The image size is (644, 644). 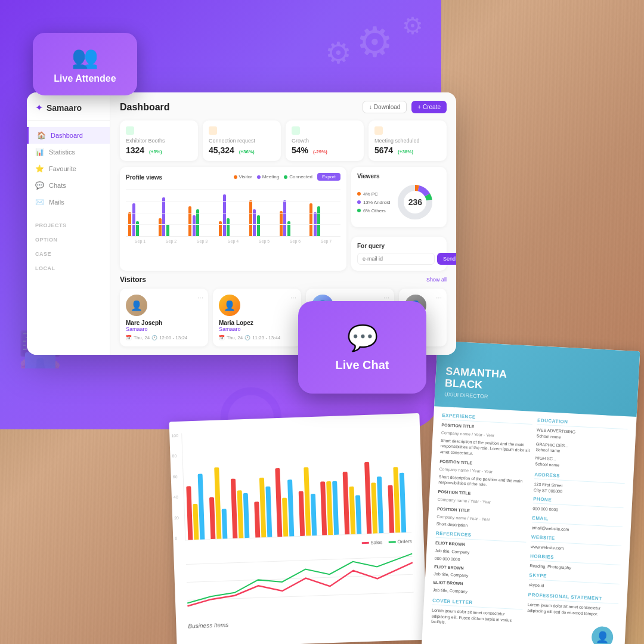 I want to click on visitor-dots-3: ···, so click(x=386, y=298).